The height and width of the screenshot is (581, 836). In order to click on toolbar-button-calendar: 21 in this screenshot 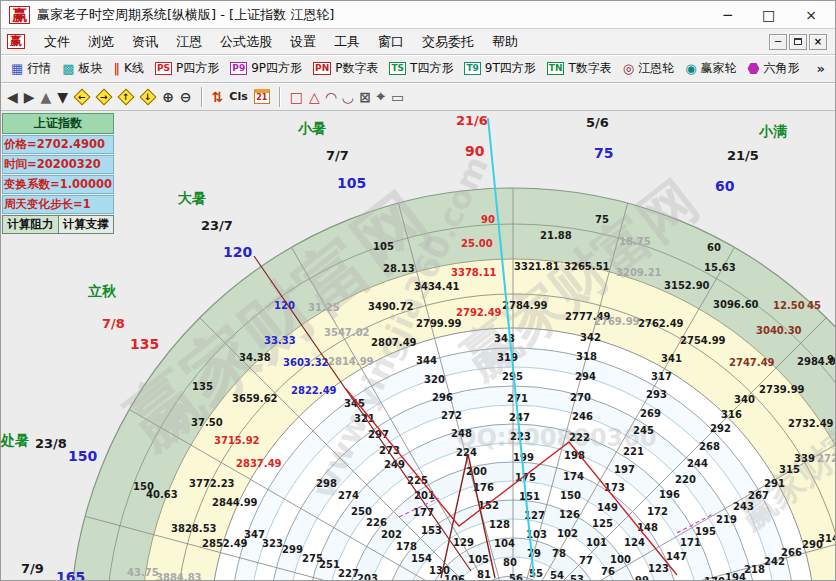, I will do `click(262, 96)`.